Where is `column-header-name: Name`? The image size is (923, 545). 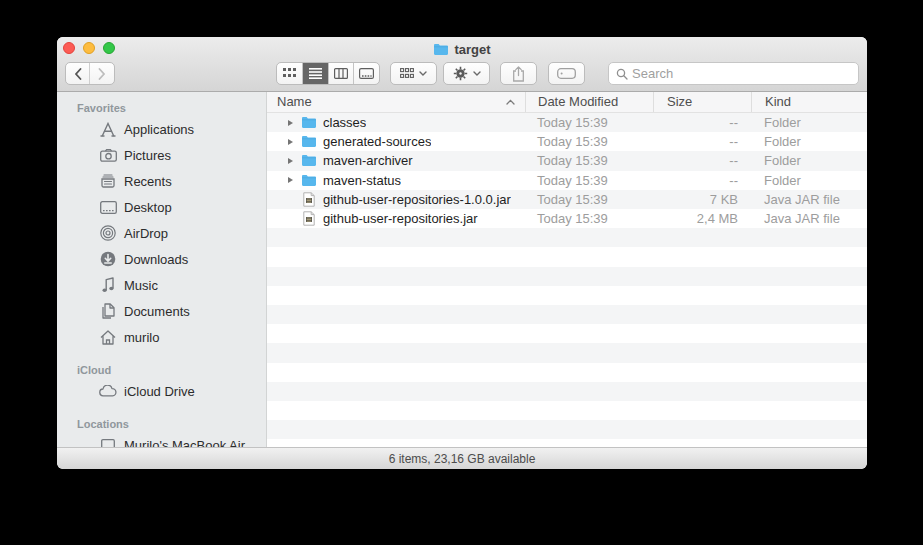
column-header-name: Name is located at coordinates (396, 102).